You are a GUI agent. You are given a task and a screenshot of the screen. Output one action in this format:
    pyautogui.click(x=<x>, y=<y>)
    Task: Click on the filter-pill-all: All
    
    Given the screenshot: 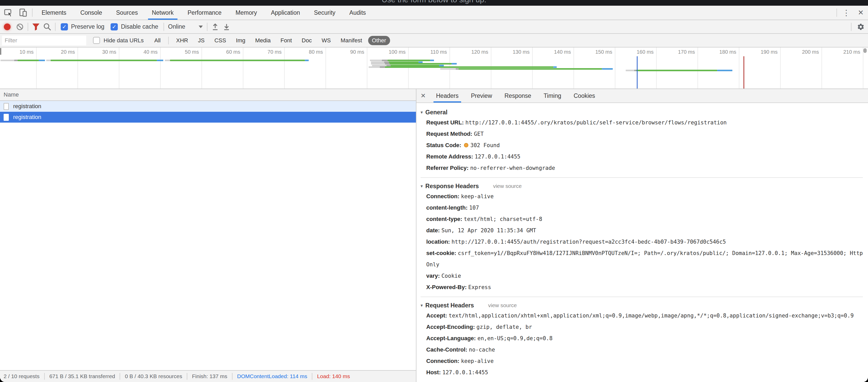 What is the action you would take?
    pyautogui.click(x=157, y=40)
    